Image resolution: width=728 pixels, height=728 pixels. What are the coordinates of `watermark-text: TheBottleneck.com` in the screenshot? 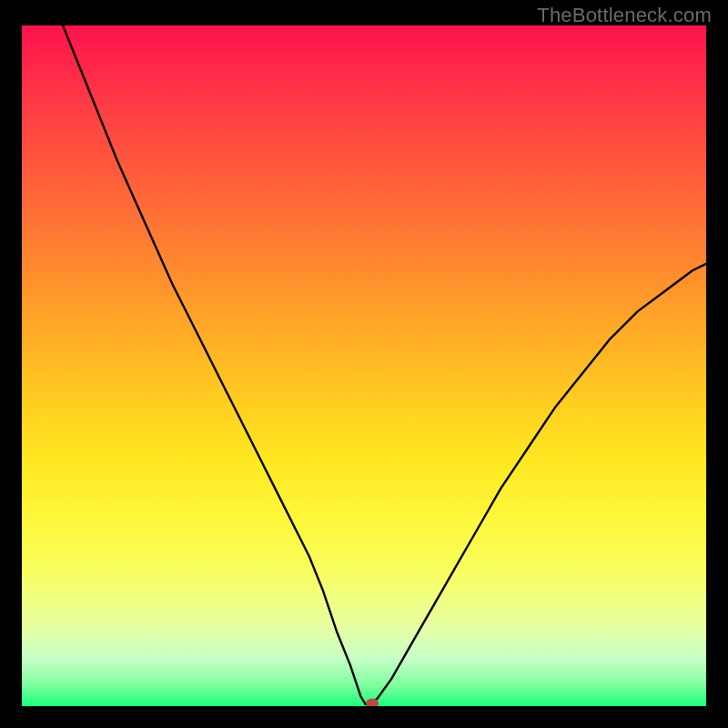 It's located at (624, 15).